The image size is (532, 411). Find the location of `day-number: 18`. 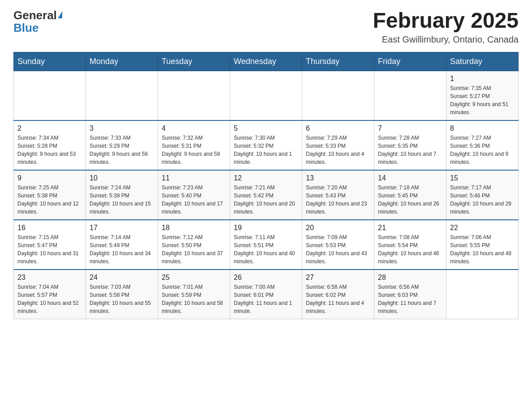

day-number: 18 is located at coordinates (194, 228).